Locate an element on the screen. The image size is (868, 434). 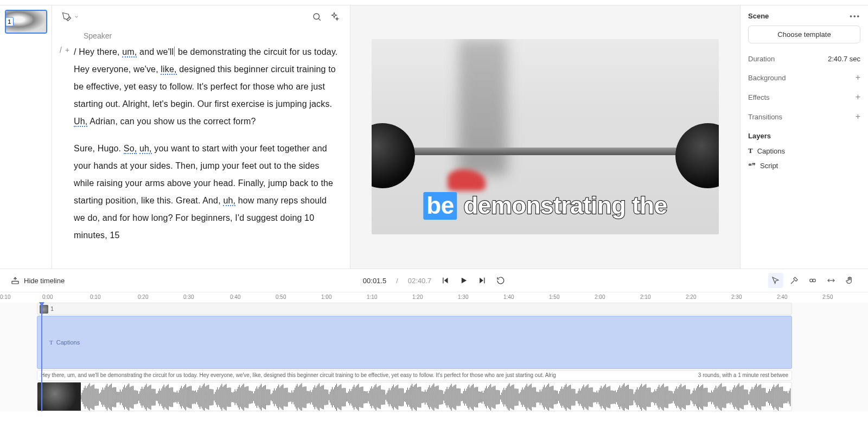
playback-controls: Hide timeline 00:01.5 / 02:40.7 is located at coordinates (434, 280).